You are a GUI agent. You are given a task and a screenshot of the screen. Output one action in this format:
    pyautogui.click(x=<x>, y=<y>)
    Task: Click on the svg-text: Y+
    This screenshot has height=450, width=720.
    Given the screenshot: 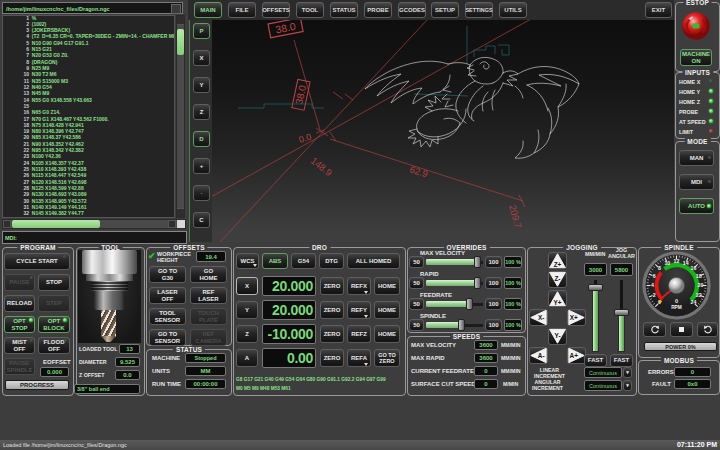 What is the action you would take?
    pyautogui.click(x=558, y=302)
    